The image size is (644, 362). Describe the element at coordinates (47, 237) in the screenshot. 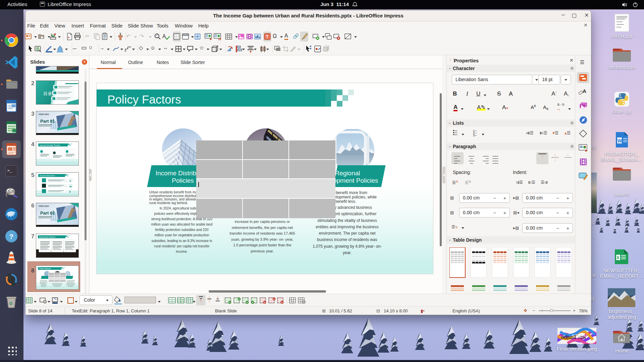

I see `svg-text: Economic Factors` at that location.